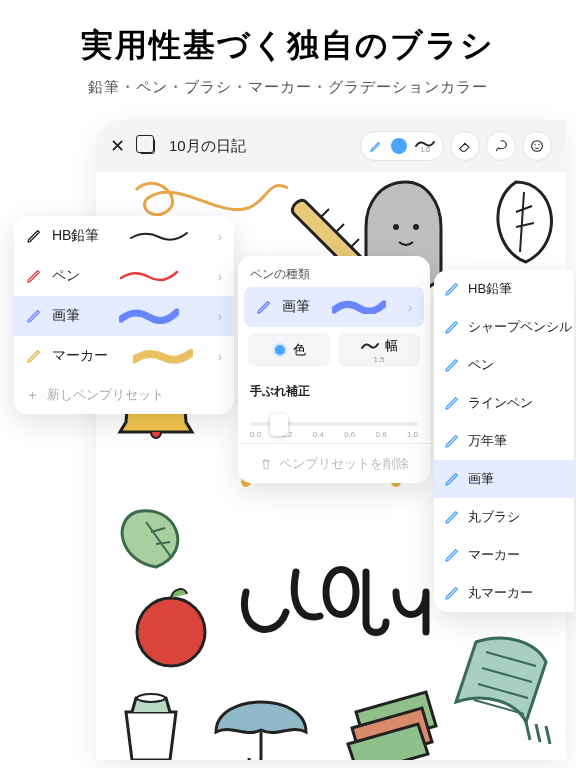  I want to click on color-label: 色, so click(300, 350).